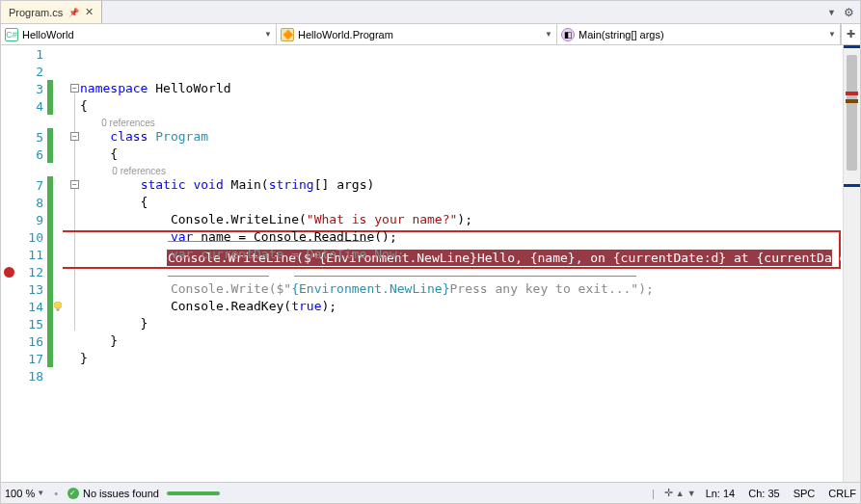 The height and width of the screenshot is (504, 861). Describe the element at coordinates (804, 493) in the screenshot. I see `indent-indicator: SPC` at that location.